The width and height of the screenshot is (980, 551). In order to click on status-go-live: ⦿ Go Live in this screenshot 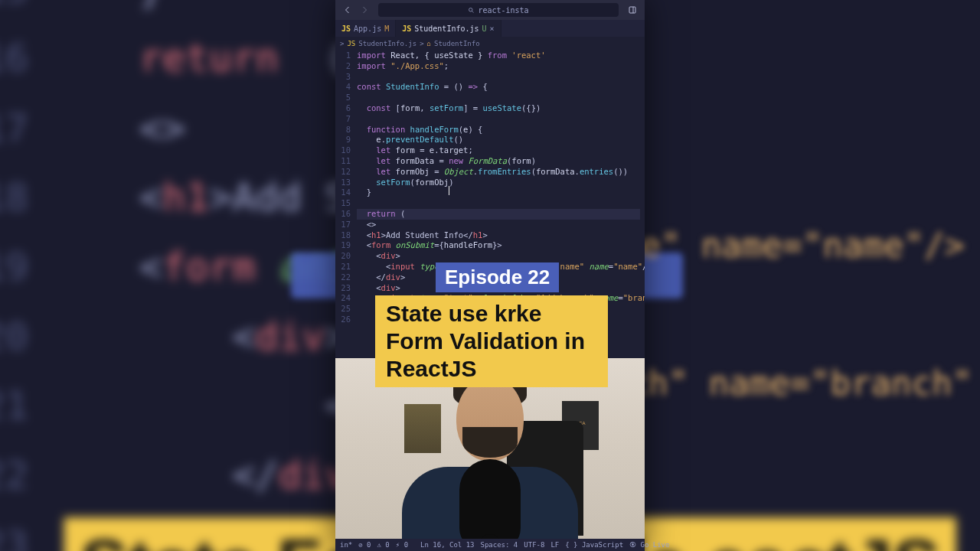, I will do `click(649, 545)`.